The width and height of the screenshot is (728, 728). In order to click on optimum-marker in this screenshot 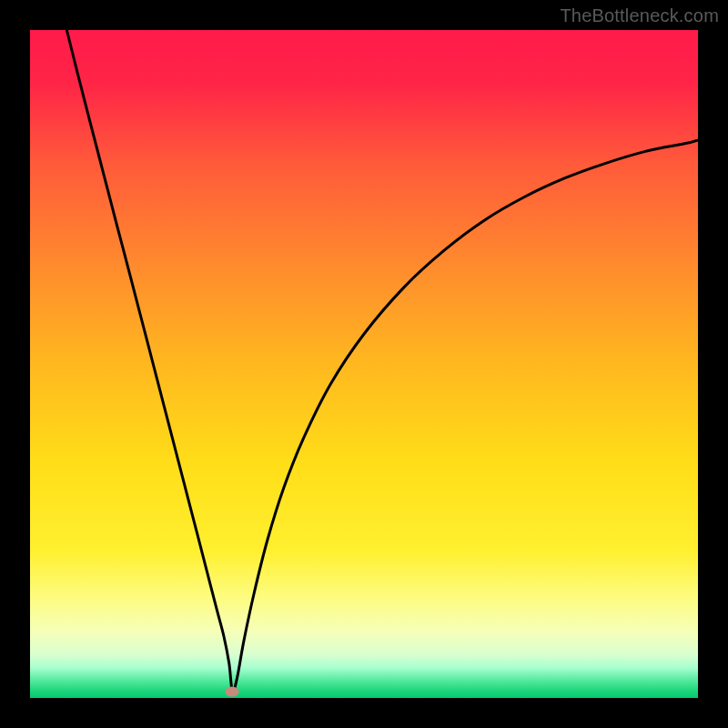, I will do `click(233, 692)`.